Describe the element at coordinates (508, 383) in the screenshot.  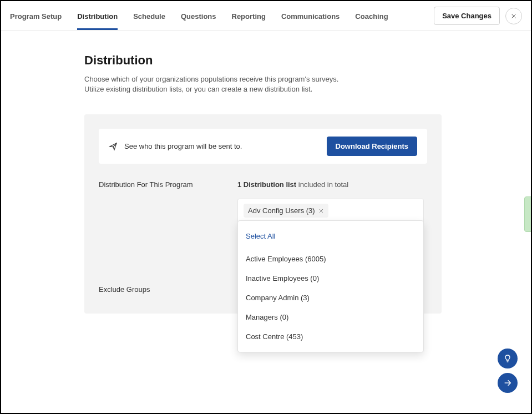
I see `arrow-right-icon` at that location.